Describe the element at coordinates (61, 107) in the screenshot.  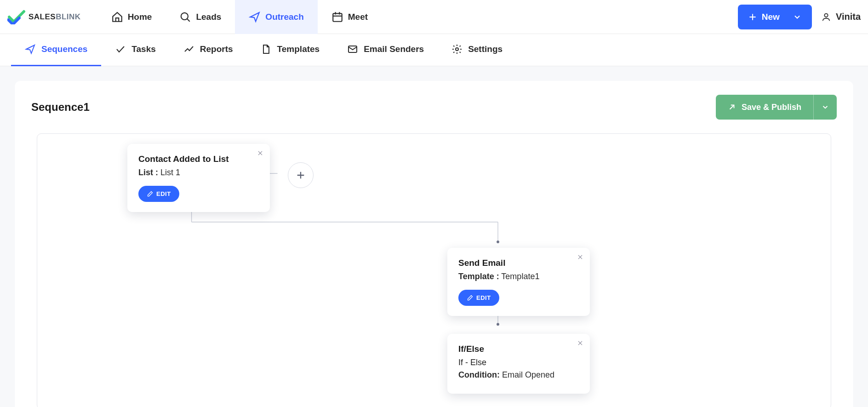
I see `sequence-title: Sequence1` at that location.